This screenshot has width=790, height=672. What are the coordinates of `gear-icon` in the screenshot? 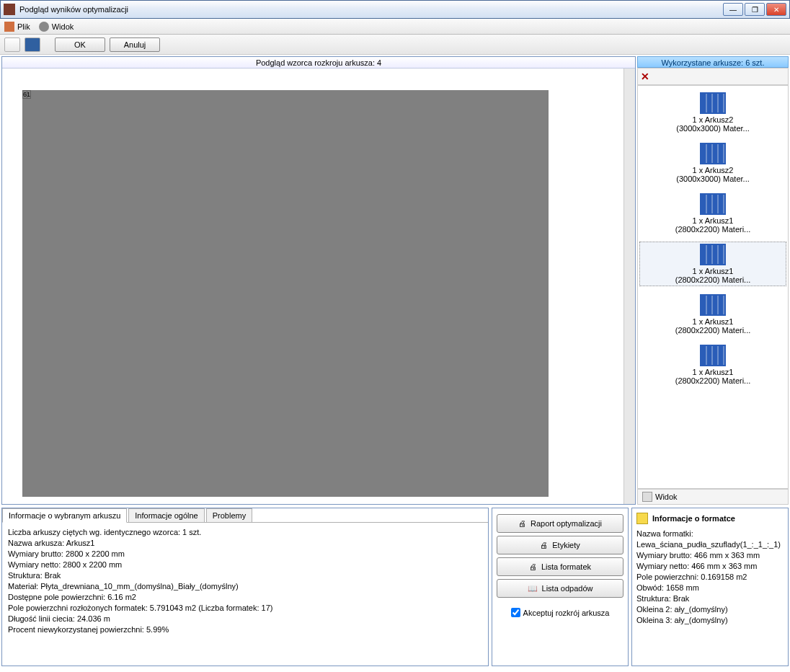 It's located at (44, 27).